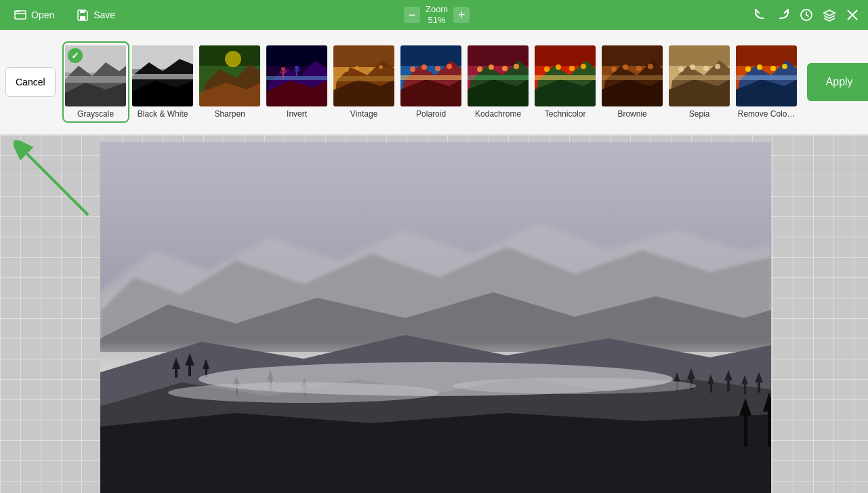  Describe the element at coordinates (96, 76) in the screenshot. I see `filter-thumb-grayscale: ✓` at that location.